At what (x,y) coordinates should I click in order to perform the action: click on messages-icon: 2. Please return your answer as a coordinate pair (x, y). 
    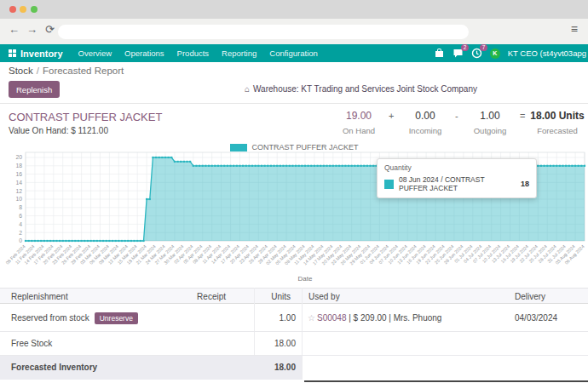
    Looking at the image, I should click on (458, 53).